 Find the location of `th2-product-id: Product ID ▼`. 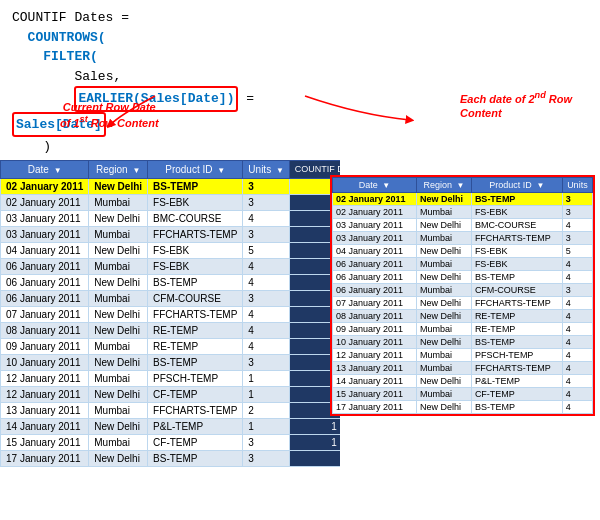

th2-product-id: Product ID ▼ is located at coordinates (516, 186).